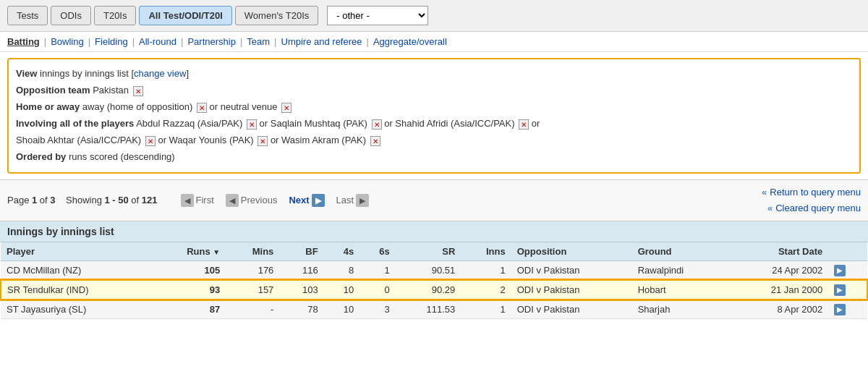 Image resolution: width=868 pixels, height=369 pixels. Describe the element at coordinates (27, 16) in the screenshot. I see `tab-tests: Tests` at that location.